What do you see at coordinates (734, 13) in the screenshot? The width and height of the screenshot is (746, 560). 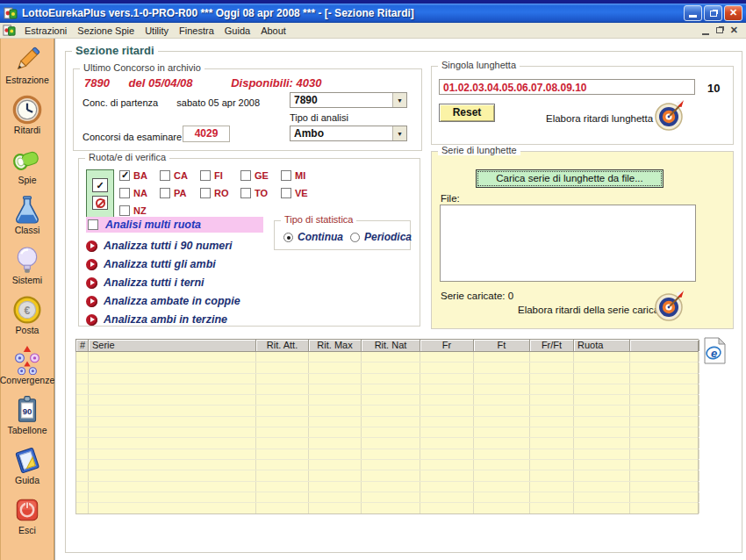 I see `close-button: ✕` at bounding box center [734, 13].